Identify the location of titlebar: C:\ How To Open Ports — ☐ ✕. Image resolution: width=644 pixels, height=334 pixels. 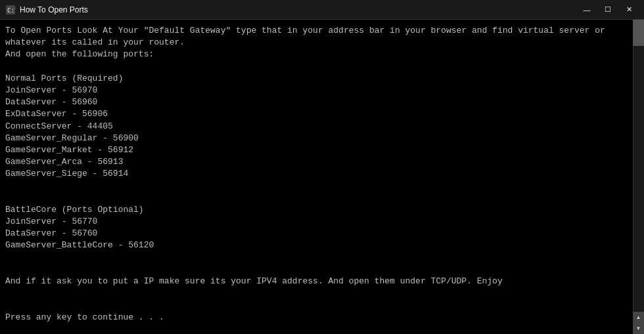
(322, 10).